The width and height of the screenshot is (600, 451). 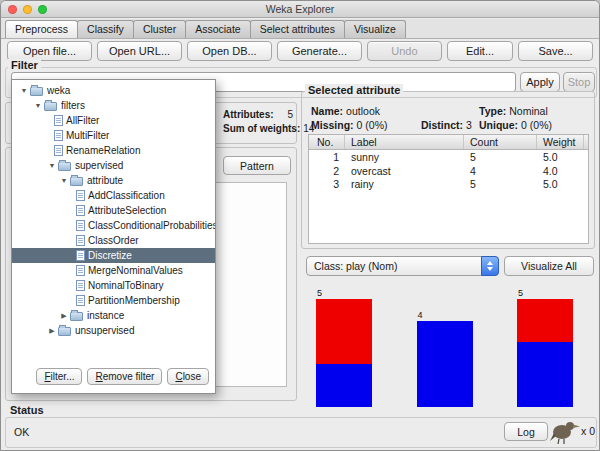 I want to click on open-db-button: Open DB..., so click(x=230, y=51).